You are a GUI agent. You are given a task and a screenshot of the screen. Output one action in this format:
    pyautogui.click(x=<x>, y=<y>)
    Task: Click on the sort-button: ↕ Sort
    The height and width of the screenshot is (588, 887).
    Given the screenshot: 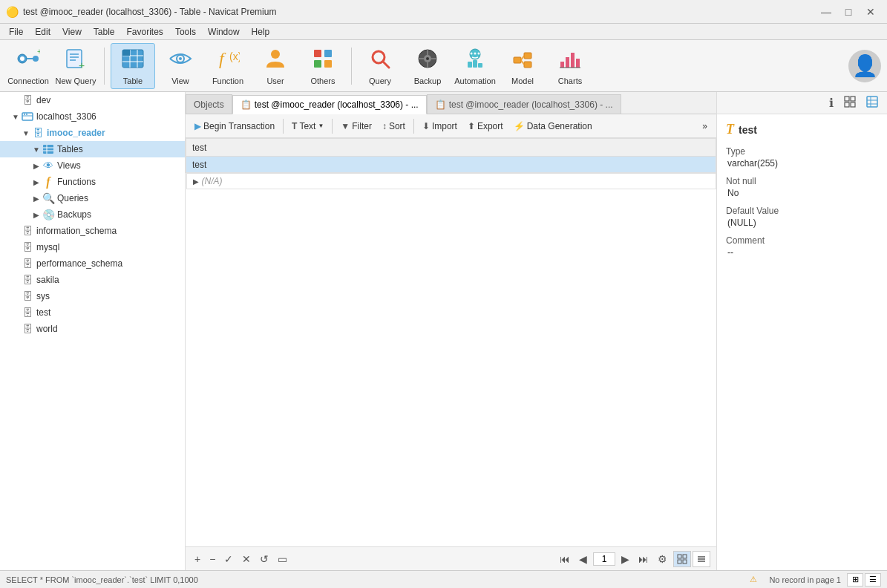 What is the action you would take?
    pyautogui.click(x=393, y=126)
    